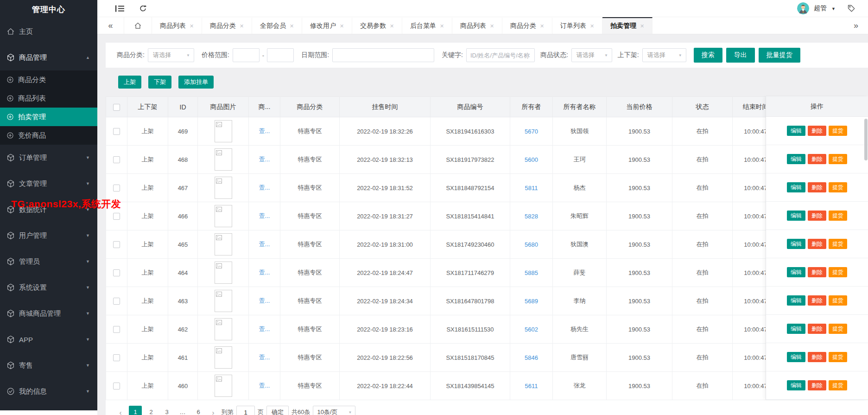  I want to click on page-number: 1, so click(135, 410).